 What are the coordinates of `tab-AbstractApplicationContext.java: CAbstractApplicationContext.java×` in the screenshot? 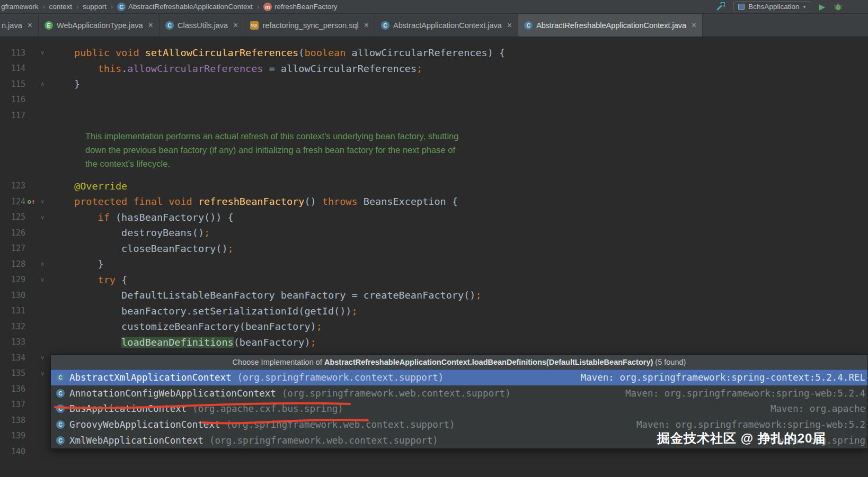 It's located at (447, 25).